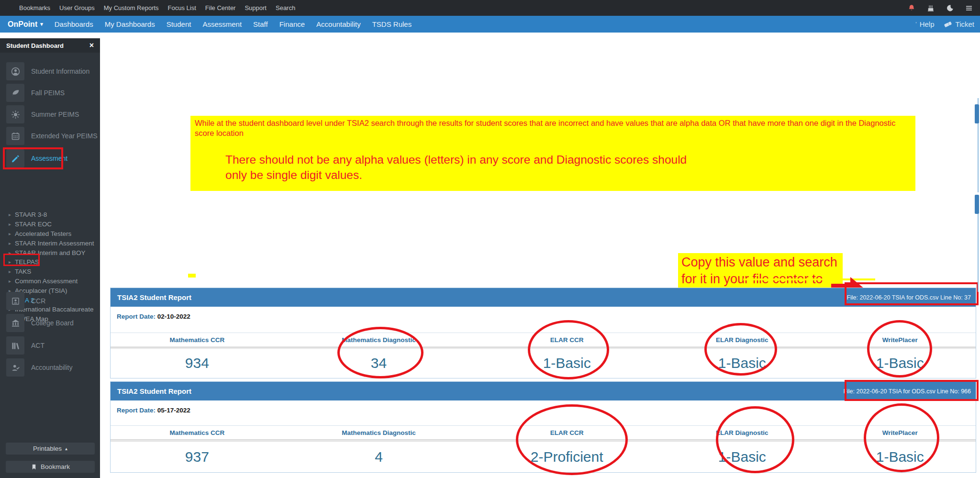 This screenshot has height=478, width=980. Describe the element at coordinates (42, 24) in the screenshot. I see `chevron-down-icon: ▾` at that location.